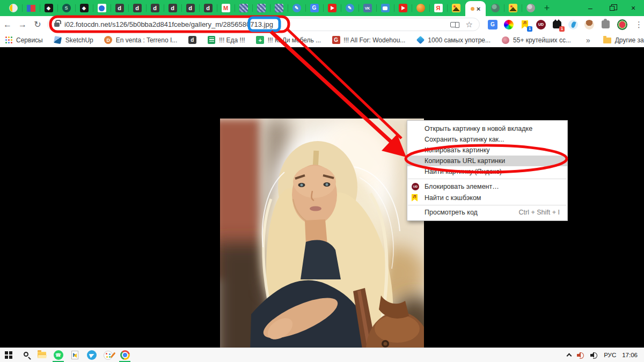 The image size is (644, 362). What do you see at coordinates (590, 8) in the screenshot?
I see `minimize-button: –` at bounding box center [590, 8].